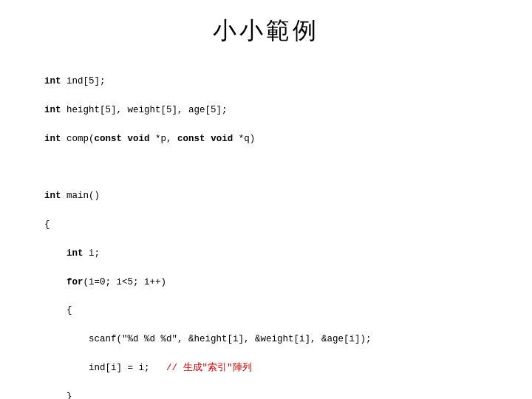 This screenshot has height=399, width=532. I want to click on line-6: {, so click(47, 225).